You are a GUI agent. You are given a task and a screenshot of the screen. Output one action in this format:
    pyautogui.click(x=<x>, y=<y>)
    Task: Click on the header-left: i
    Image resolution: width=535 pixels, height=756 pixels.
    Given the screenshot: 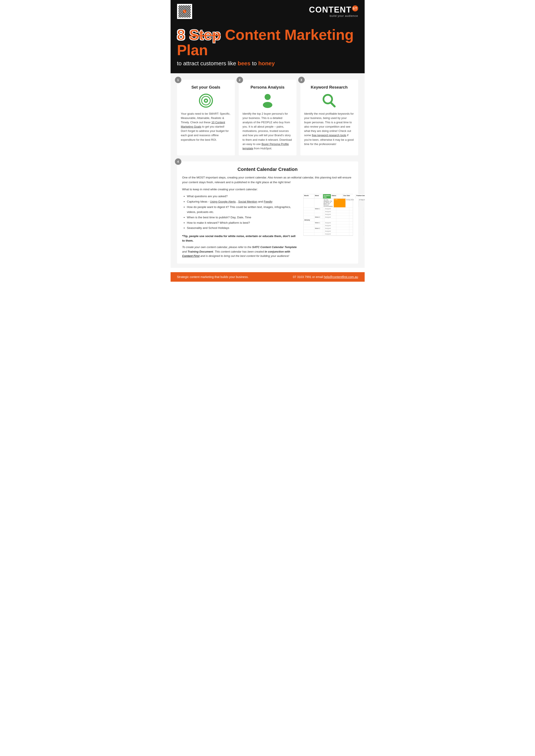 What is the action you would take?
    pyautogui.click(x=184, y=12)
    